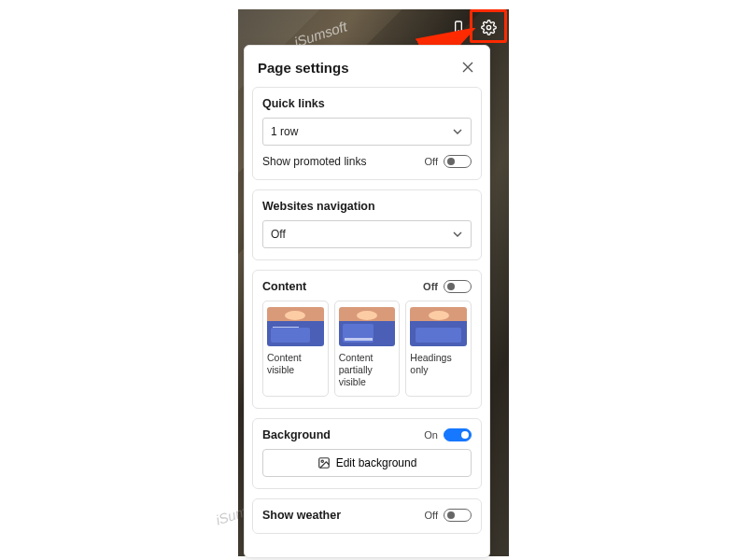 This screenshot has height=560, width=747. I want to click on section-title: Content, so click(284, 287).